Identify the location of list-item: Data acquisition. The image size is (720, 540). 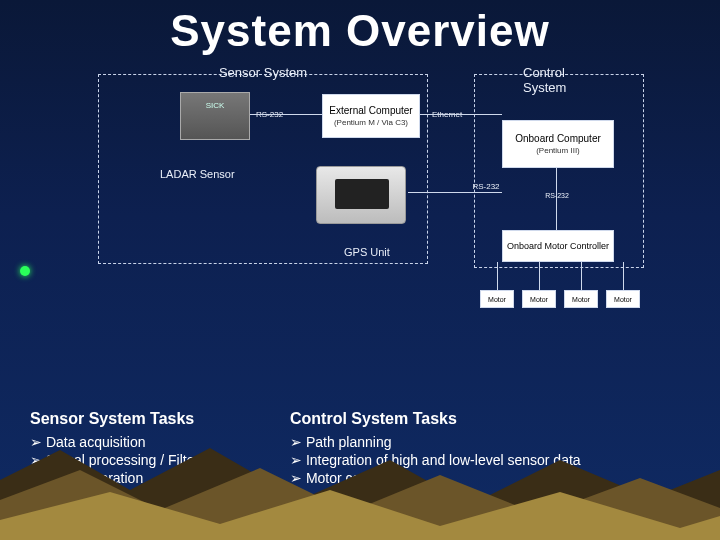
(160, 442).